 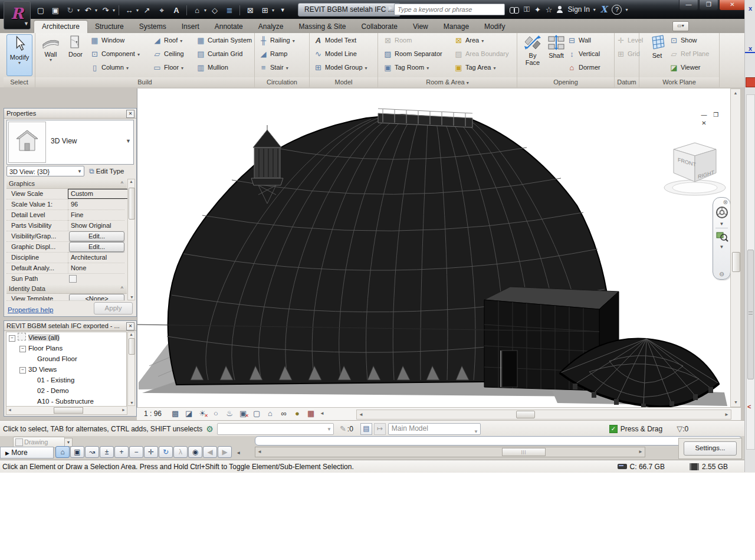 What do you see at coordinates (145, 83) in the screenshot?
I see `panel-label-build: Build` at bounding box center [145, 83].